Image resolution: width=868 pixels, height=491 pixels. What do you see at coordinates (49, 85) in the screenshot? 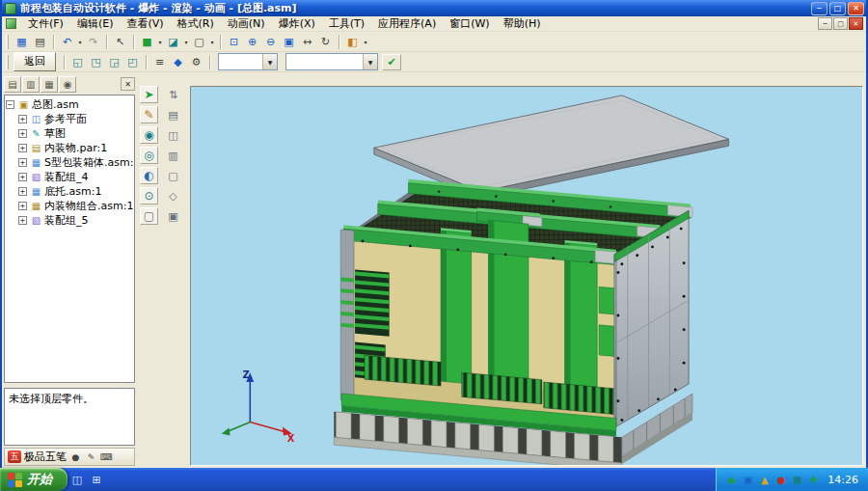
I see `alternate-tab-icon: ▦` at bounding box center [49, 85].